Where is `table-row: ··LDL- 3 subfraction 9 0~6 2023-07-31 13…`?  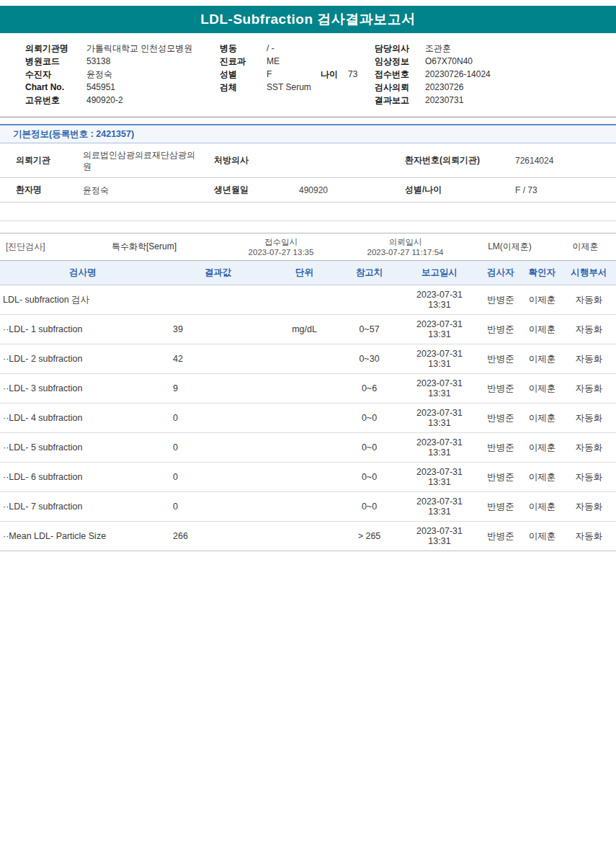 table-row: ··LDL- 3 subfraction 9 0~6 2023-07-31 13… is located at coordinates (308, 389).